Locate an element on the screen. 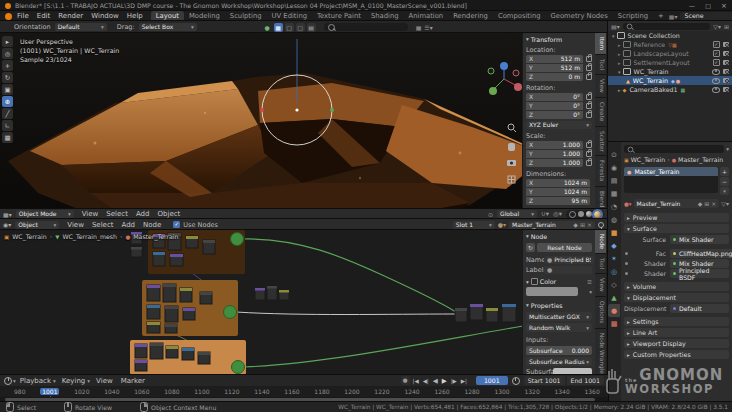 The height and width of the screenshot is (412, 732). workspace-tab-layout: Layout is located at coordinates (168, 16).